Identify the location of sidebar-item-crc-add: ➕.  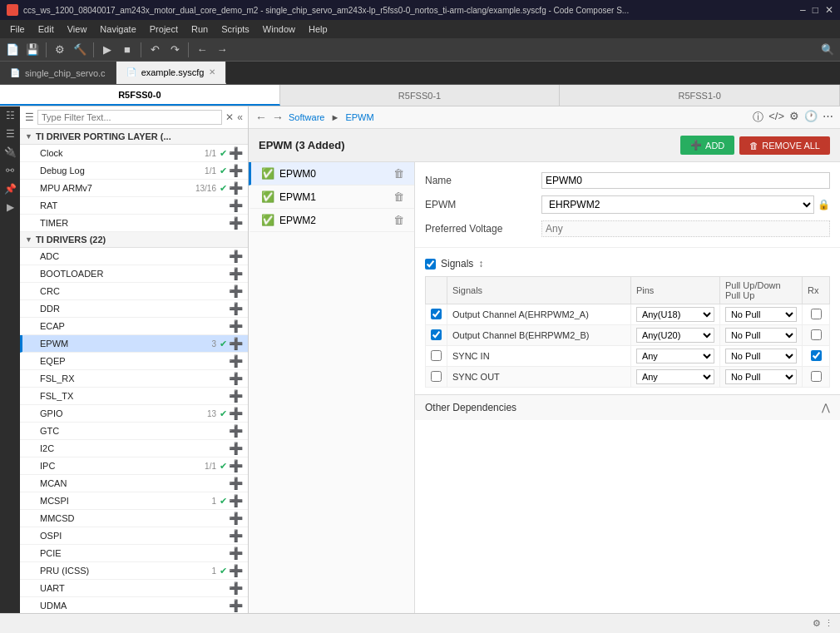
(236, 291).